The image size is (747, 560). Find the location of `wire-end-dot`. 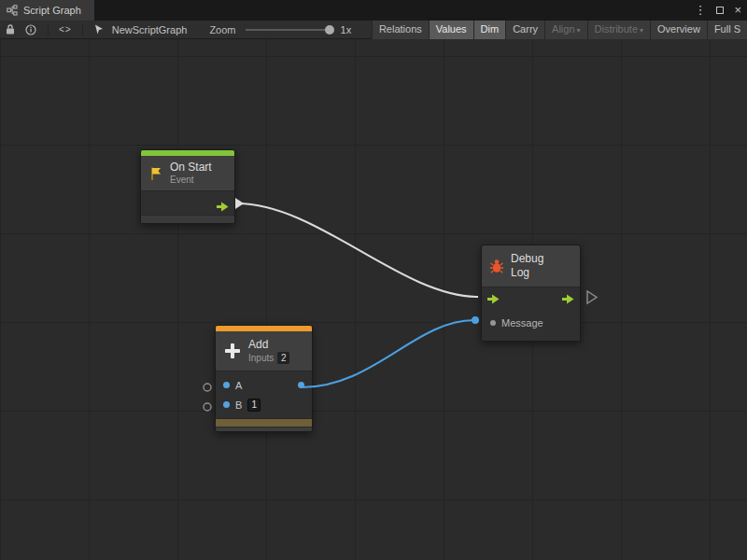

wire-end-dot is located at coordinates (475, 320).